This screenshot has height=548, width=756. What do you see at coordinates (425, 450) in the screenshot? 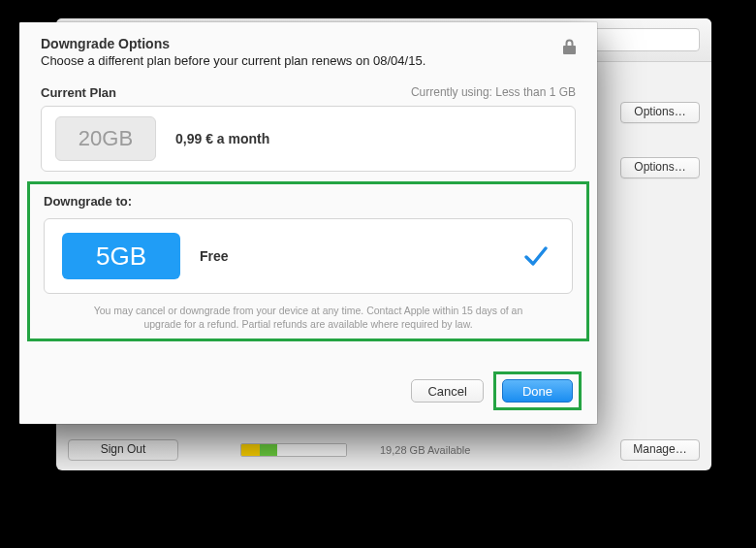
I see `storage-available-text: 19,28 GB Available` at bounding box center [425, 450].